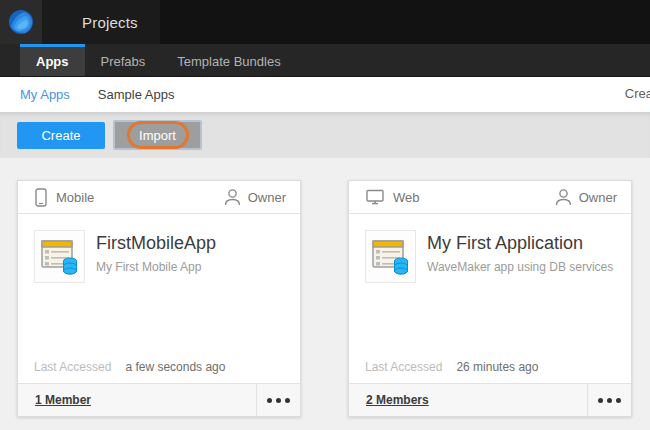 The width and height of the screenshot is (650, 430). Describe the element at coordinates (52, 62) in the screenshot. I see `tab-apps-label: Apps` at that location.